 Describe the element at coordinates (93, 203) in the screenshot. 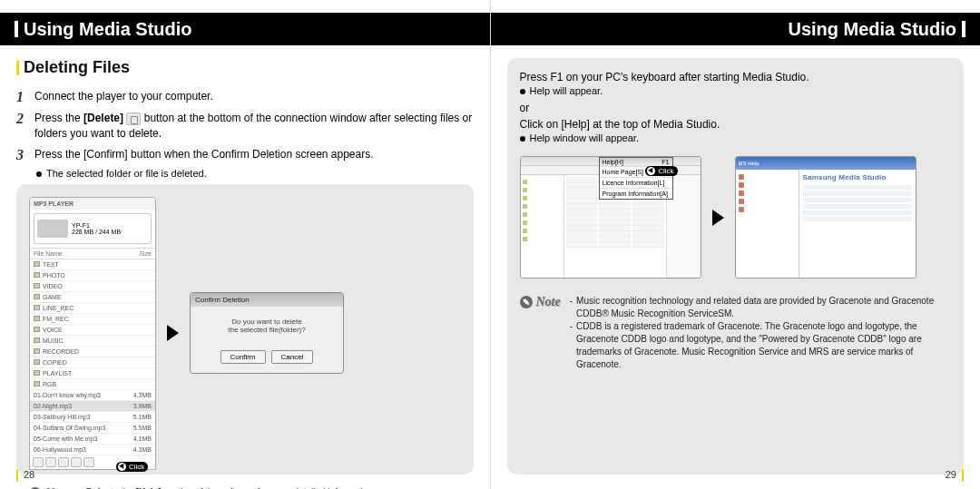

I see `mp3-panel-title: MP3 PLAYER` at that location.